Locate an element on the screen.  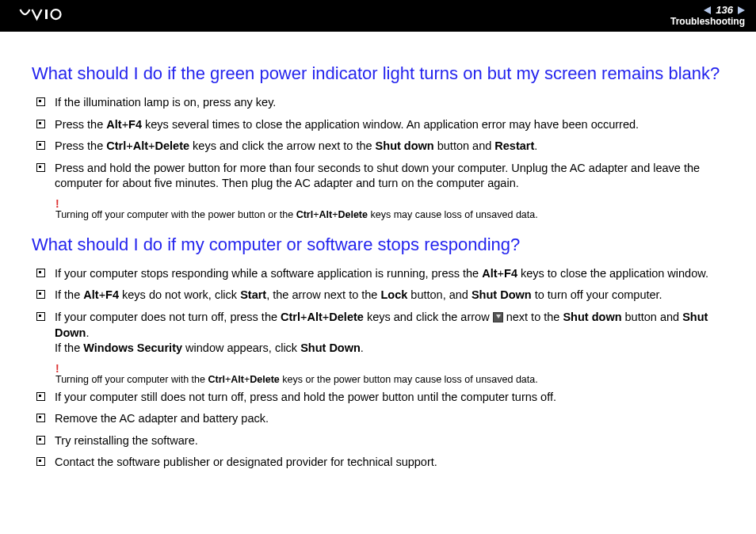
page-header: 136 Troubleshooting is located at coordinates (378, 16).